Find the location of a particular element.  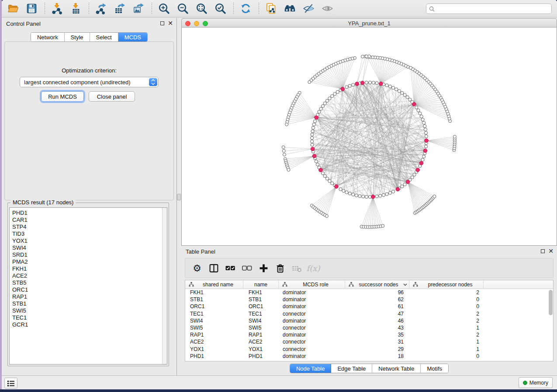

mcds-result-item: SWI4 is located at coordinates (86, 248).